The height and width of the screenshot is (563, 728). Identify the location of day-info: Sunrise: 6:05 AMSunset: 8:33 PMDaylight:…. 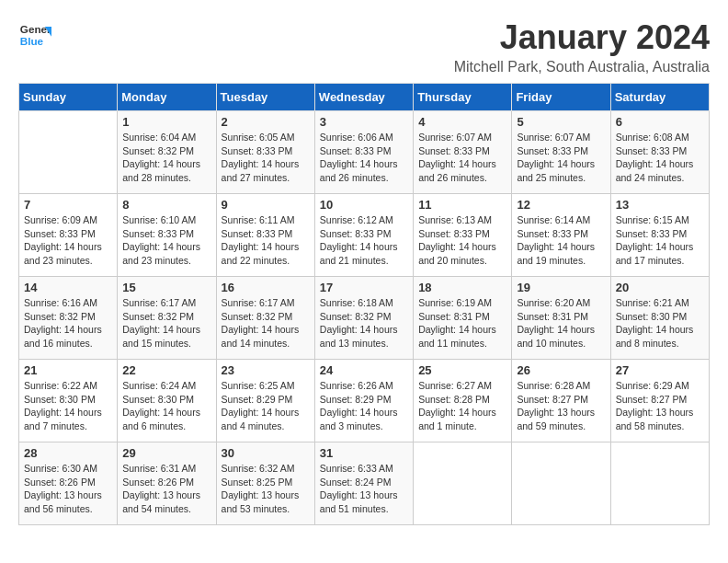
(266, 158).